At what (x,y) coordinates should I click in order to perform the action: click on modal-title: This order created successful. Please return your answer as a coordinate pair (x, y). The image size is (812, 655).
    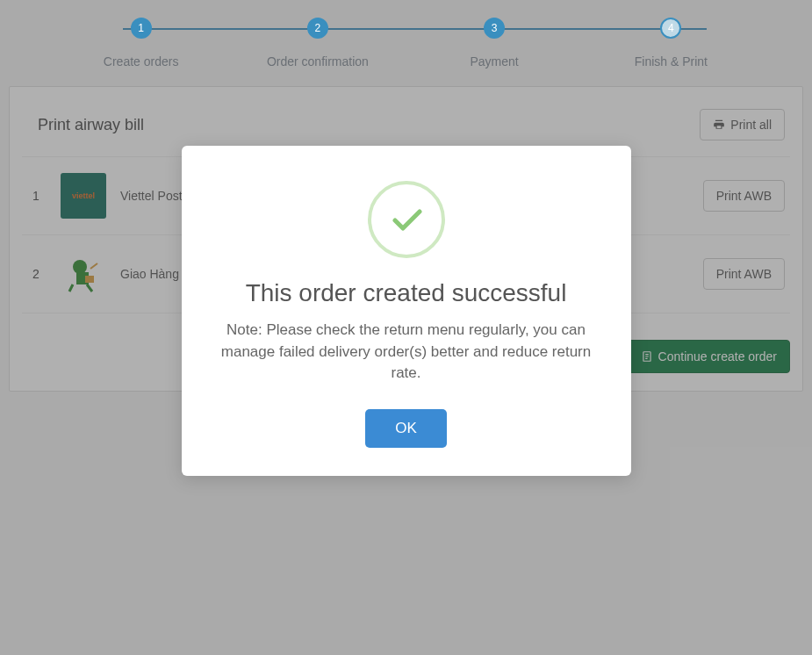
    Looking at the image, I should click on (406, 293).